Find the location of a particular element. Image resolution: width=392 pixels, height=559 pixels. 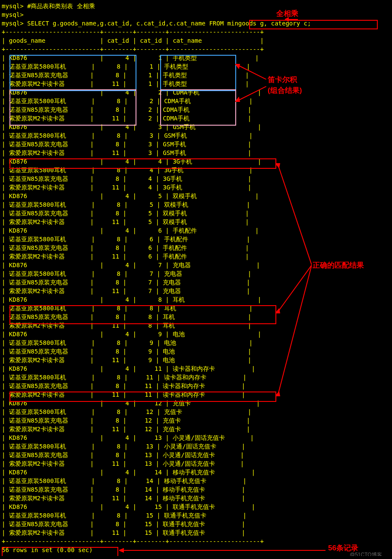

arrow-from-clause is located at coordinates (291, 19).